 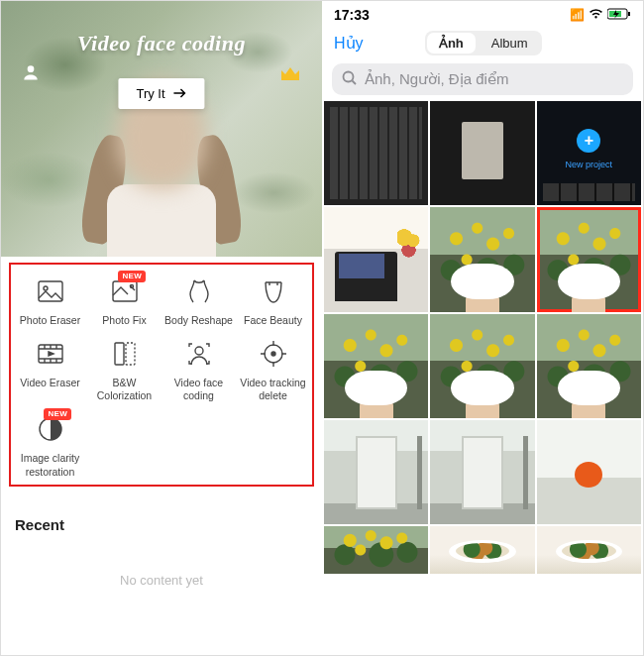 I want to click on user-icon, so click(x=31, y=74).